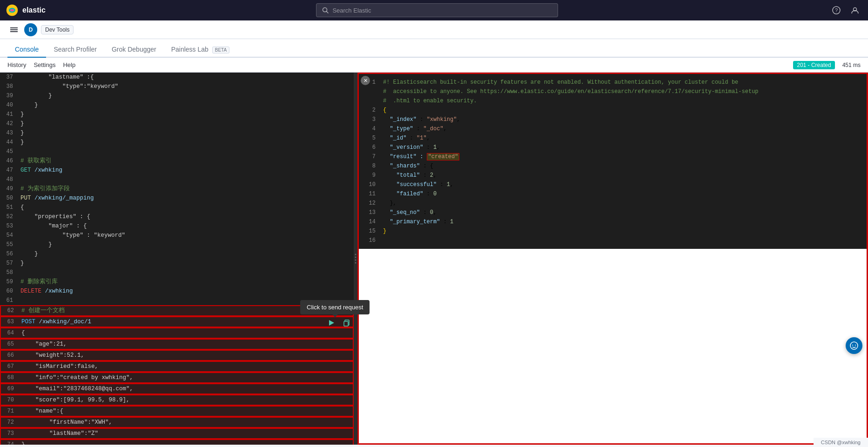  I want to click on user-nav-icon, so click(855, 10).